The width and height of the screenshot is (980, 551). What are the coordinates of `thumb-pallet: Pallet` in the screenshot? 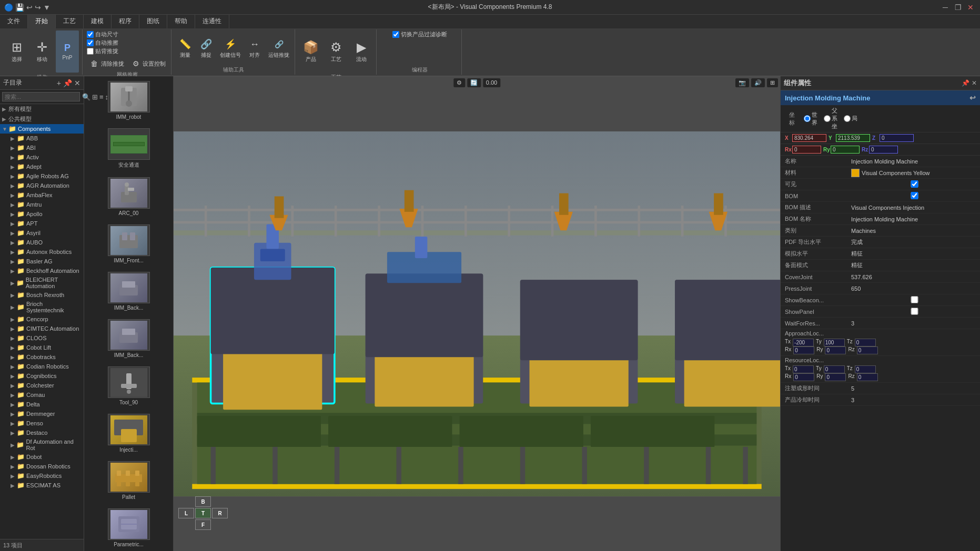 It's located at (128, 481).